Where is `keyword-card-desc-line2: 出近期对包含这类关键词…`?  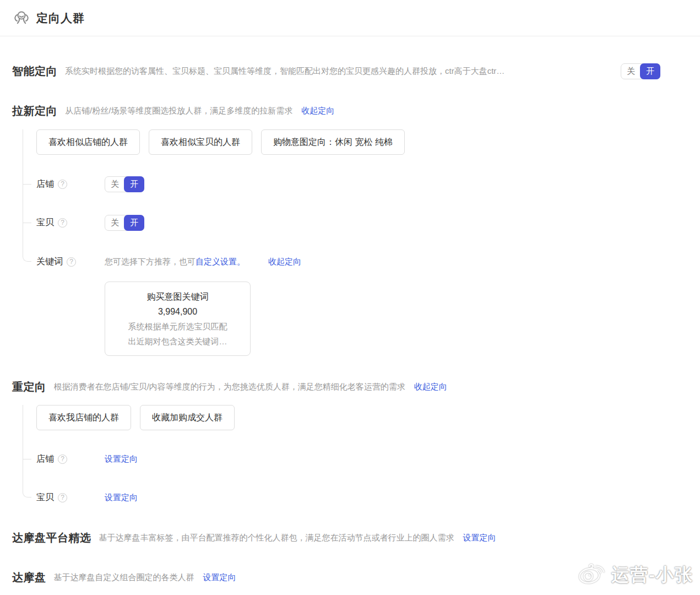
keyword-card-desc-line2: 出近期对包含这类关键词… is located at coordinates (177, 342).